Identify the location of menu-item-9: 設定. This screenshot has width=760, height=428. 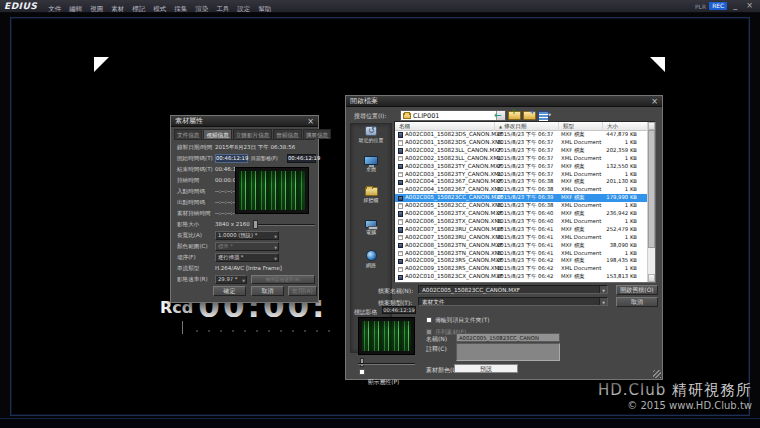
(244, 9).